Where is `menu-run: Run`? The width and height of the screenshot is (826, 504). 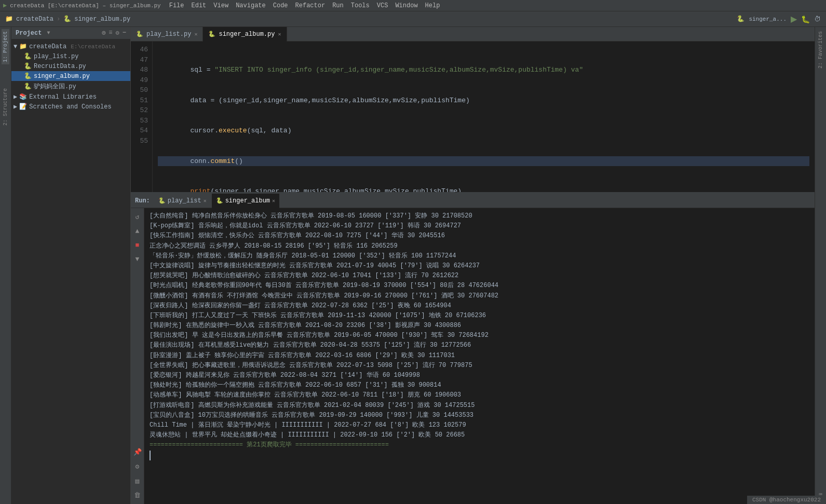 menu-run: Run is located at coordinates (338, 6).